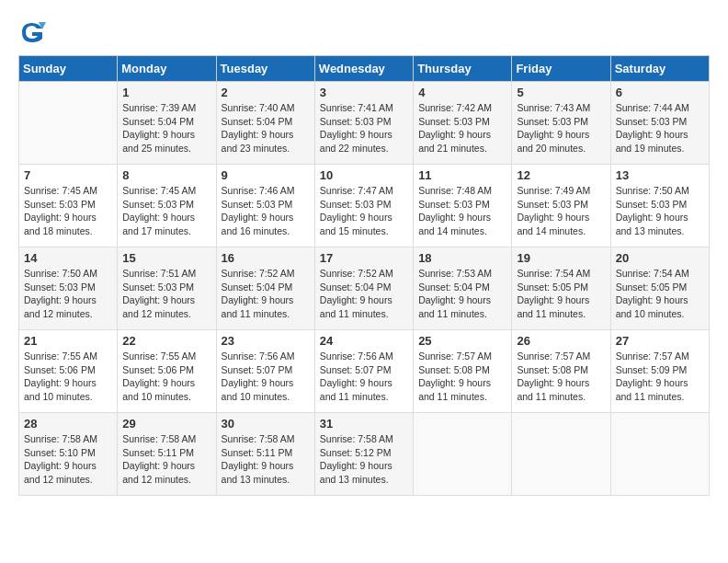 Image resolution: width=728 pixels, height=563 pixels. I want to click on day-info: Sunrise: 7:39 AMSunset: 5:04 PMDaylight:…, so click(166, 129).